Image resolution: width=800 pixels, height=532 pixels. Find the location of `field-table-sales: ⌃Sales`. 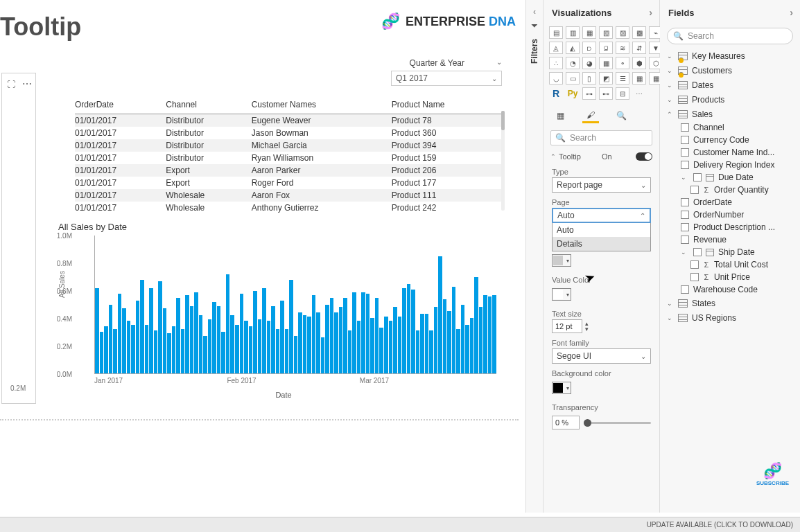

field-table-sales: ⌃Sales is located at coordinates (730, 114).